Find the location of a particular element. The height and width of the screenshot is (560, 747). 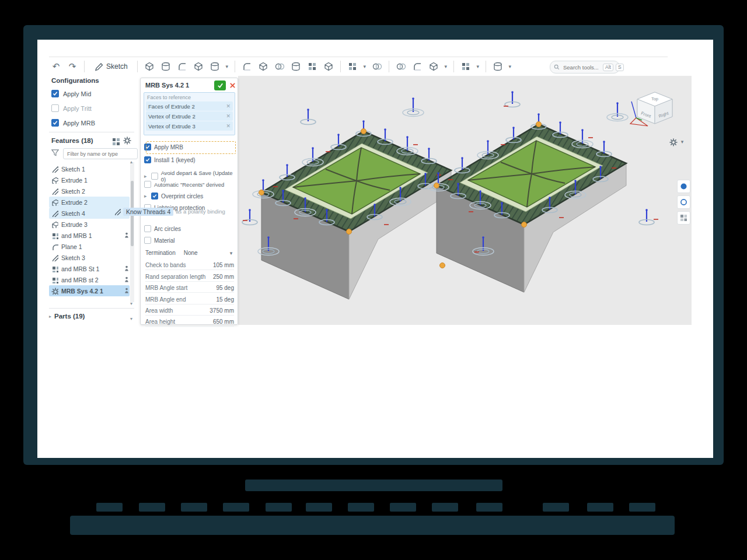

feature-row: Sketch 1 is located at coordinates (89, 169).